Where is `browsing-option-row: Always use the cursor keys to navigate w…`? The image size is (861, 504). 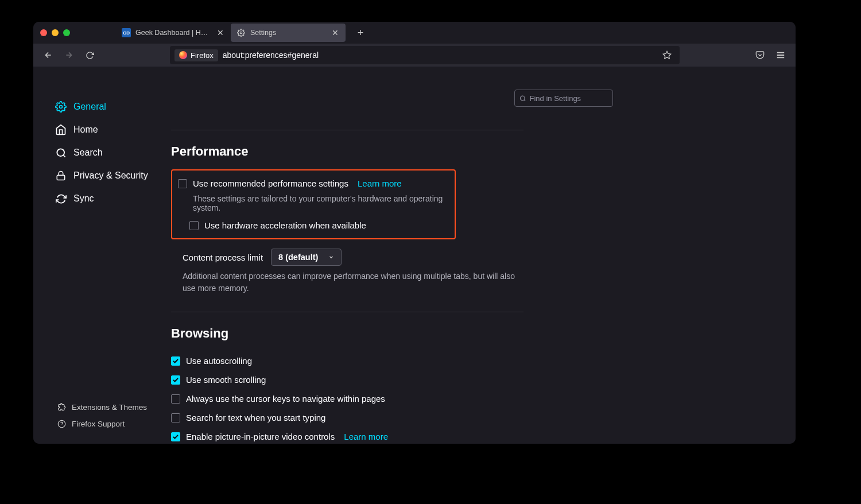
browsing-option-row: Always use the cursor keys to navigate w… is located at coordinates (347, 398).